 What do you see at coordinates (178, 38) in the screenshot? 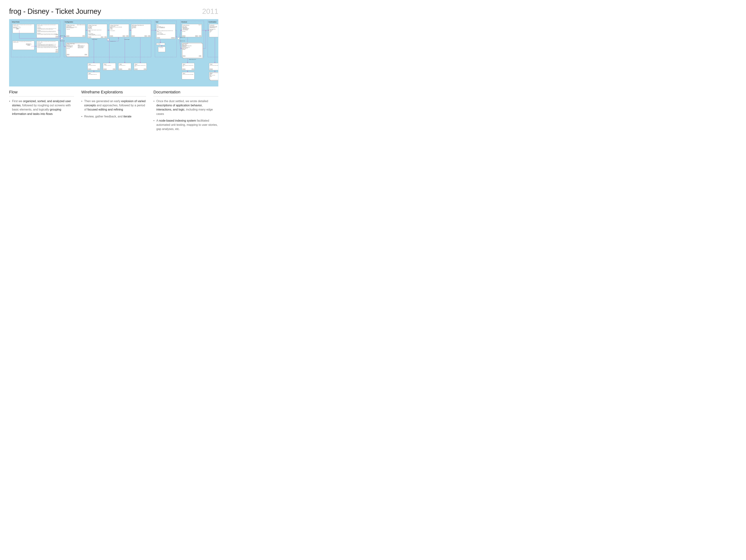
I see `decision-checkout-signin` at bounding box center [178, 38].